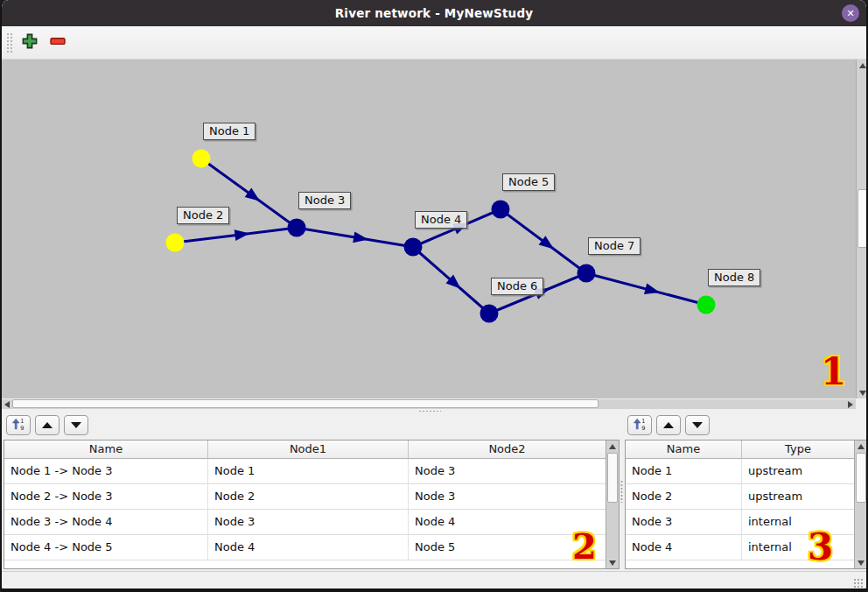 The image size is (868, 592). Describe the element at coordinates (304, 471) in the screenshot. I see `table-row: Node 1 -> Node 3 Node 1 Node 3` at that location.